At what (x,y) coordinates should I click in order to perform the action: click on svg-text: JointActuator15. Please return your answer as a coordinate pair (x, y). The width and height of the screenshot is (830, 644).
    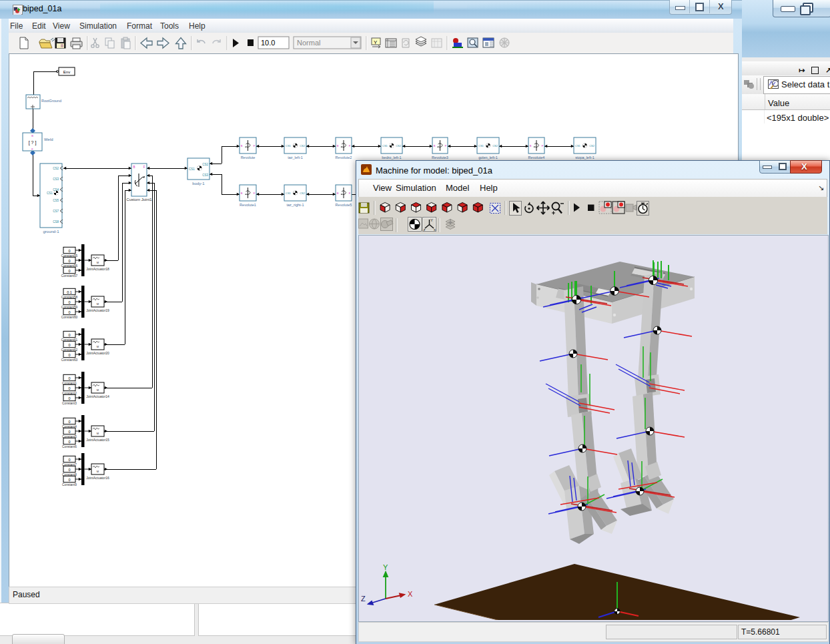
    Looking at the image, I should click on (97, 440).